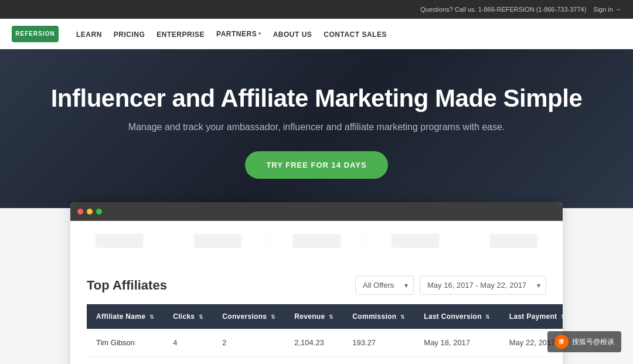 The height and width of the screenshot is (364, 633). I want to click on nav-link-pricing: PRICING, so click(130, 35).